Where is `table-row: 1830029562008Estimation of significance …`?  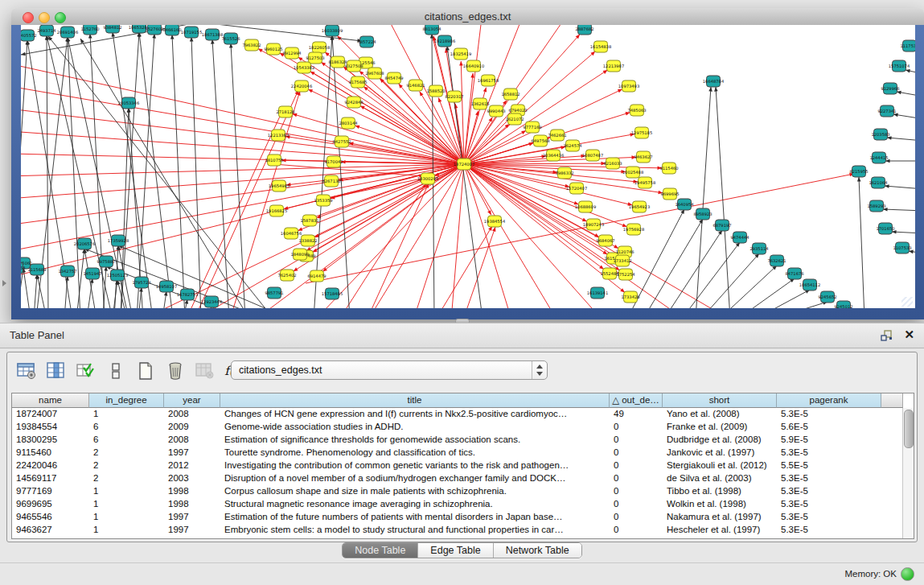
table-row: 1830029562008Estimation of significance … is located at coordinates (463, 440).